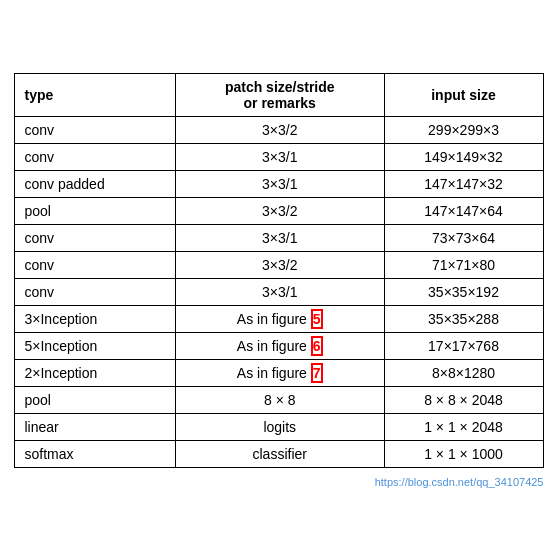 The width and height of the screenshot is (557, 541). I want to click on table-row: 5×InceptionAs in figure 617×17×768, so click(278, 346).